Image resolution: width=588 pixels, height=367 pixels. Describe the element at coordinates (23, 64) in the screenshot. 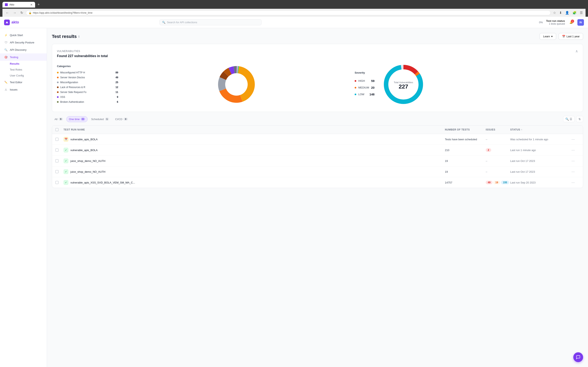

I see `sidebar-sub-item-results: Results` at that location.